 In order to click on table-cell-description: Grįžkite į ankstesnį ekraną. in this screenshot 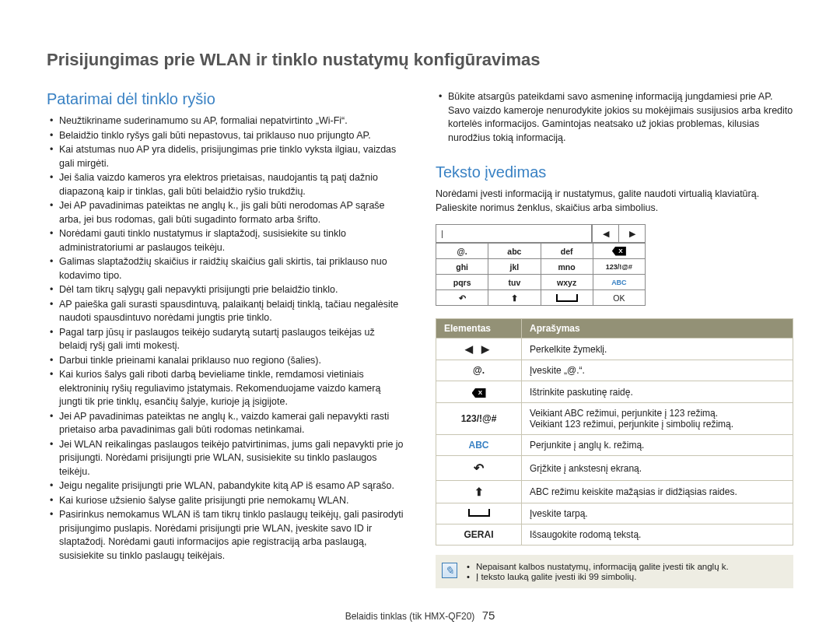, I will do `click(658, 468)`.